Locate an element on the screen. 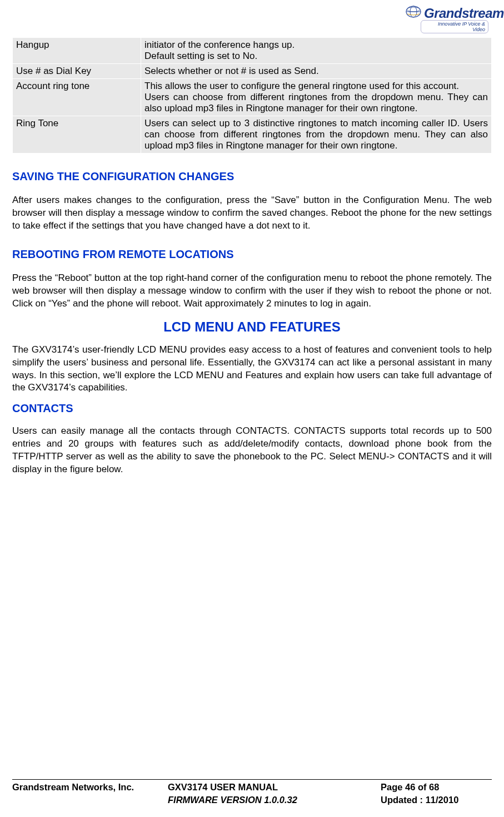  globe-icon is located at coordinates (413, 12).